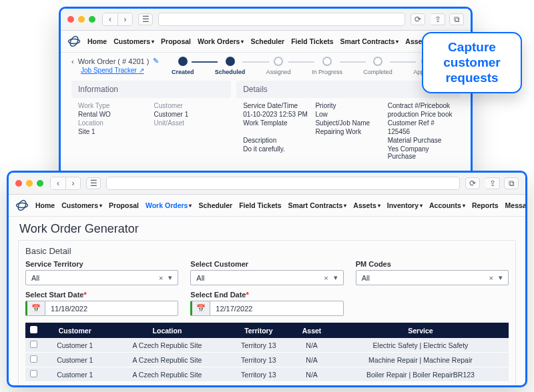  What do you see at coordinates (267, 352) in the screenshot?
I see `results-table: Customer Location Territory Asset Servic…` at bounding box center [267, 352].